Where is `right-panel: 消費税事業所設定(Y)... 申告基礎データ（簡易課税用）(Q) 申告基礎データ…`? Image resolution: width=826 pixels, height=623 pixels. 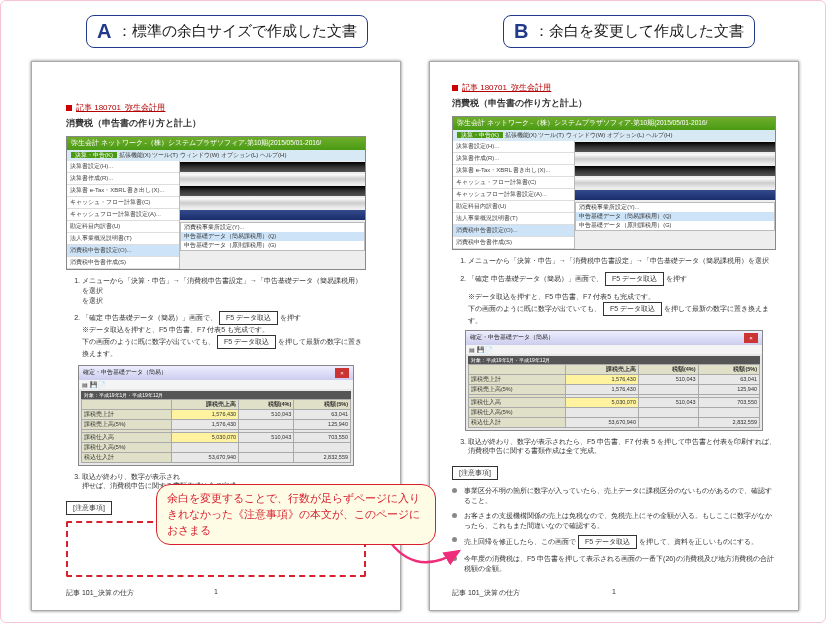
right-panel: 消費税事業所設定(Y)... 申告基礎データ（簡易課税用）(Q) 申告基礎データ… is located at coordinates (272, 215).